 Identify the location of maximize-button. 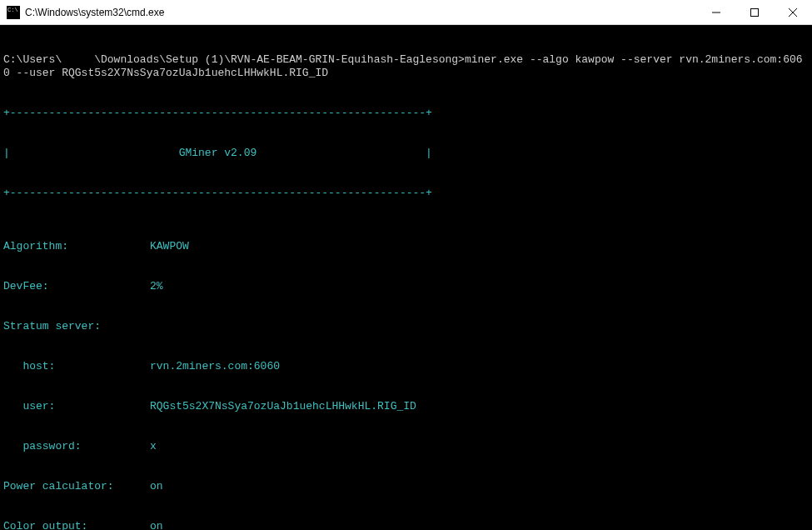
(755, 12).